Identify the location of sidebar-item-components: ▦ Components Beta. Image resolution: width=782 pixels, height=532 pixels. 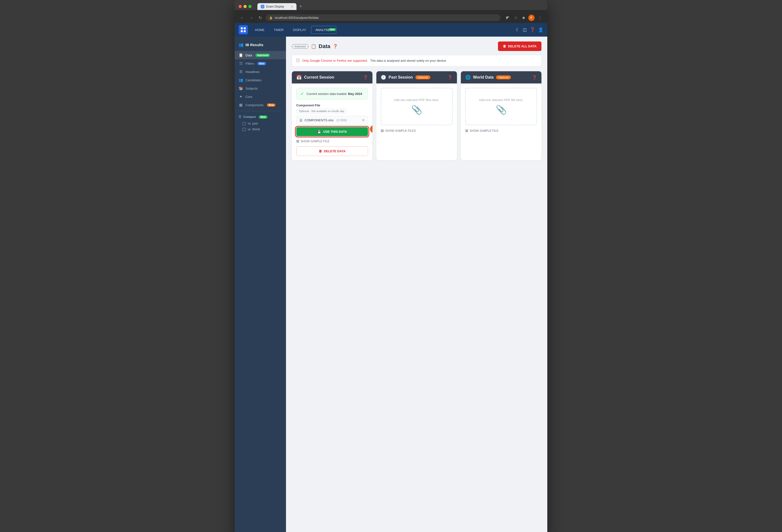
(260, 105).